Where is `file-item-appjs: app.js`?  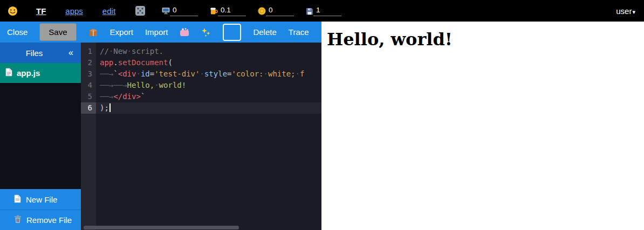 file-item-appjs: app.js is located at coordinates (40, 73).